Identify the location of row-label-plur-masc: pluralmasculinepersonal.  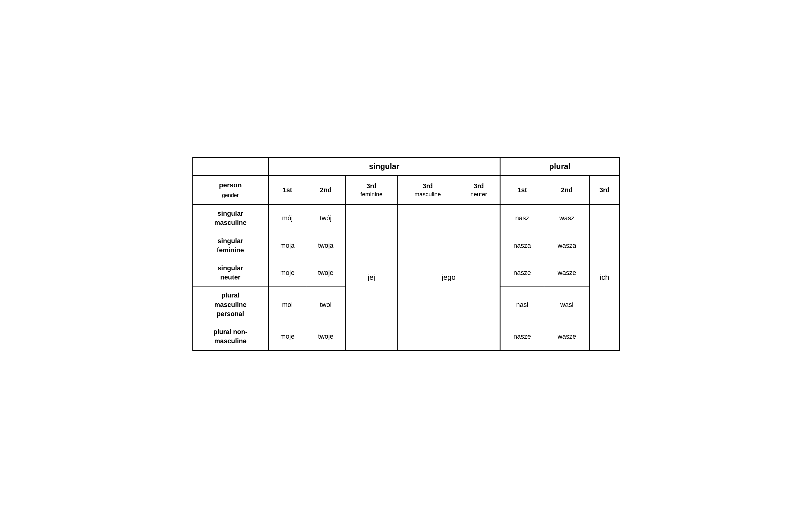
(231, 305).